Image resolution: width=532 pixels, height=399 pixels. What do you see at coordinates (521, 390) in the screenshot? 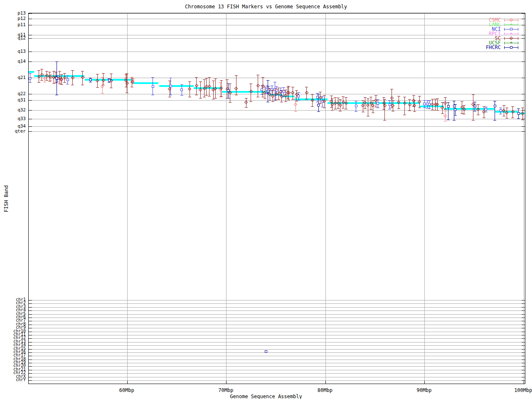
I see `x-tick-label: 100Mbp` at bounding box center [521, 390].